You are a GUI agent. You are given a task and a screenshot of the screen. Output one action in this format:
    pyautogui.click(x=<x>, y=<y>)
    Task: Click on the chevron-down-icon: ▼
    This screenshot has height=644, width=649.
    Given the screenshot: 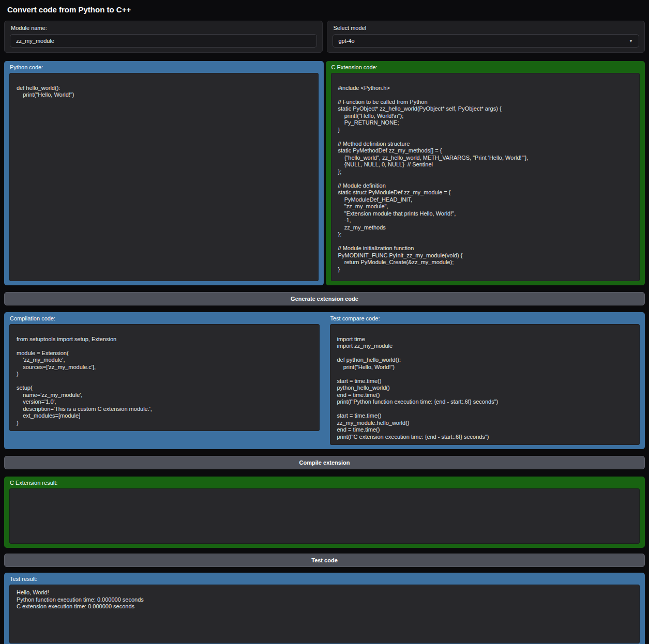 What is the action you would take?
    pyautogui.click(x=631, y=41)
    